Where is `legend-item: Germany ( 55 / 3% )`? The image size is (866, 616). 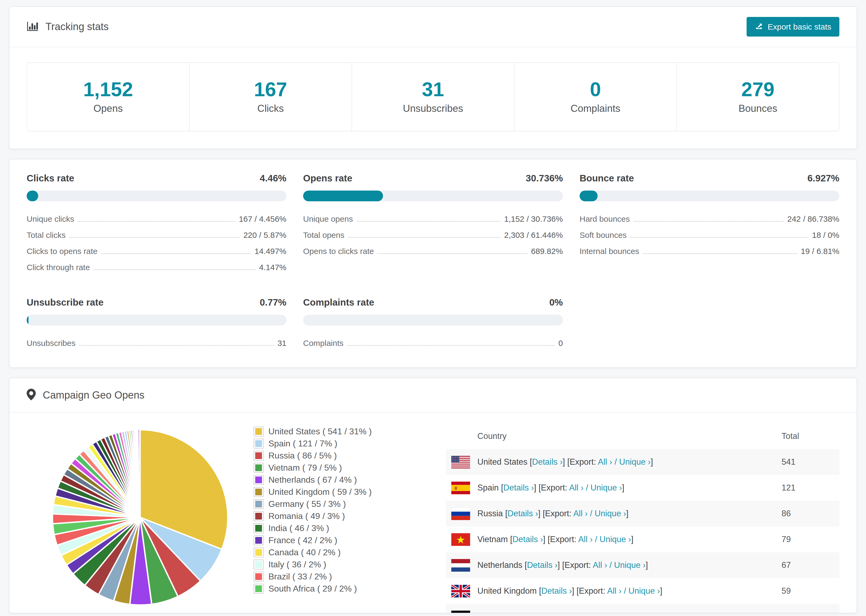 legend-item: Germany ( 55 / 3% ) is located at coordinates (327, 504).